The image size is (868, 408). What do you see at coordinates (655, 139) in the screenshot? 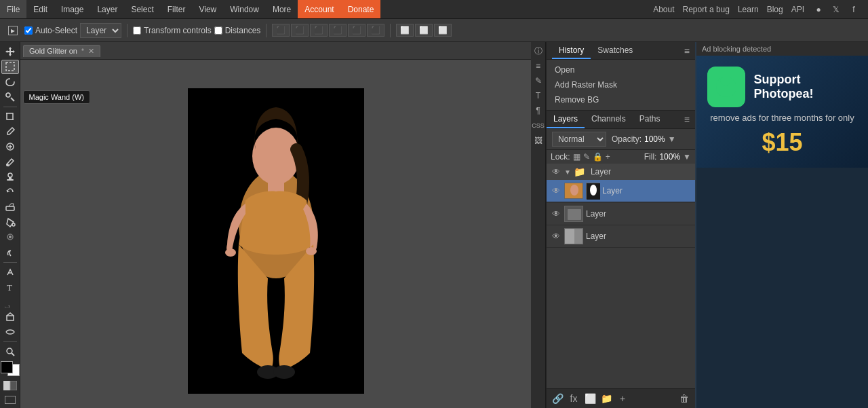
I see `opacity-value: 100%` at bounding box center [655, 139].